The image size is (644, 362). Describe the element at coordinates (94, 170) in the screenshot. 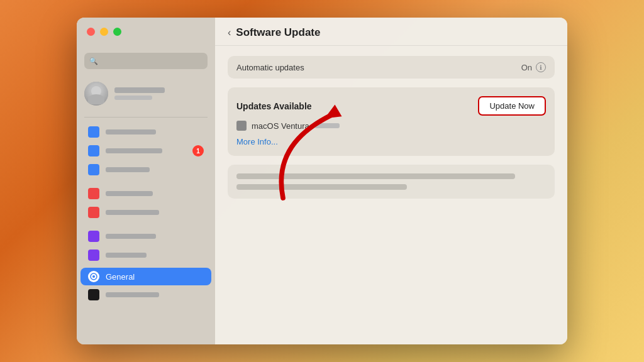

I see `item-3-icon` at that location.